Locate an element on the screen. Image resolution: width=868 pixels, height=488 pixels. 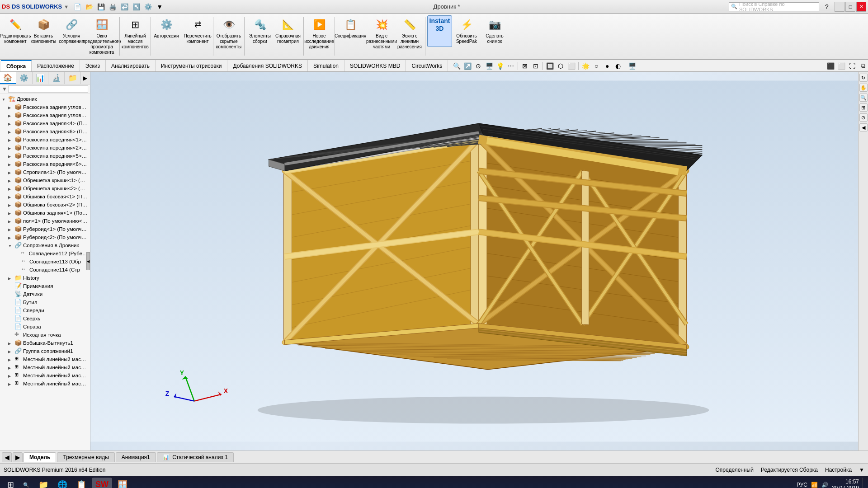
left-panel-collapse-btn: ◀ is located at coordinates (88, 261).